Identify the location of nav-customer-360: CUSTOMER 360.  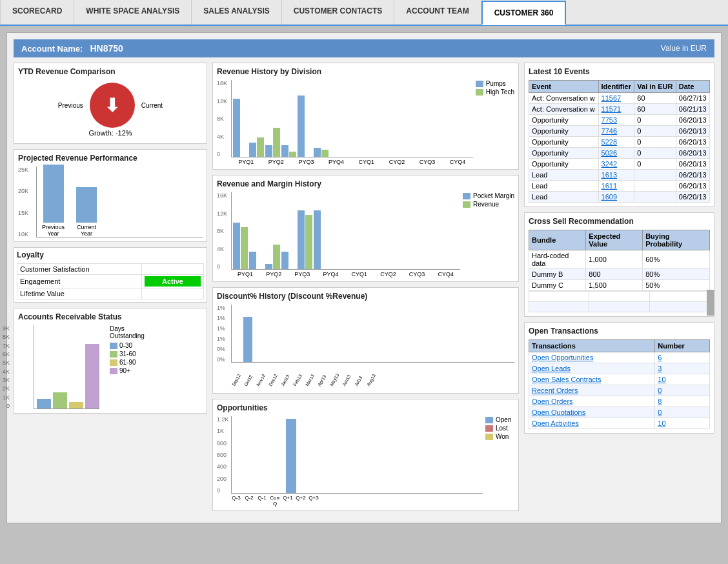
(524, 13).